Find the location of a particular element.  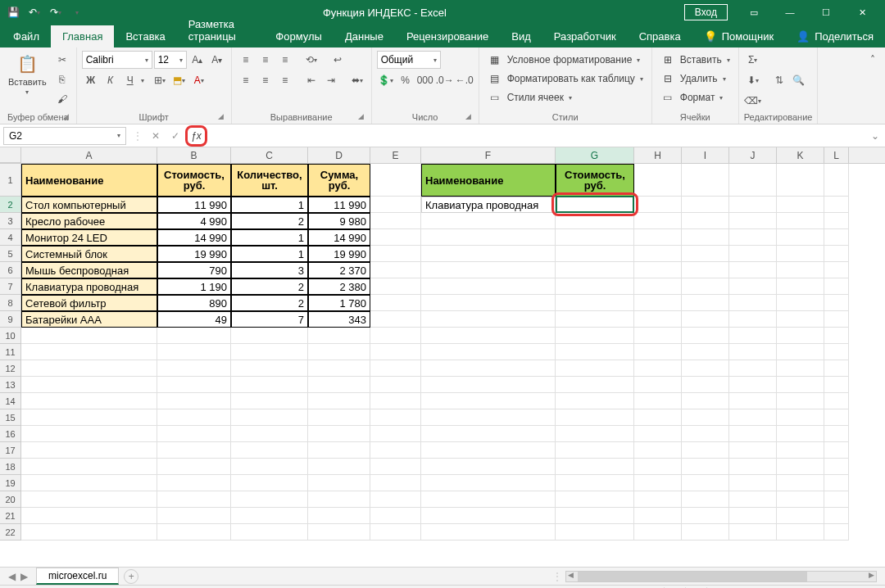

fill-icon: ⬇▾ is located at coordinates (753, 80).